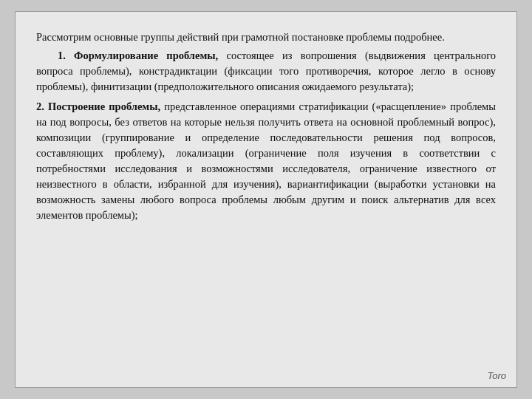 Image resolution: width=532 pixels, height=399 pixels. Describe the element at coordinates (266, 37) in the screenshot. I see `intro-paragraph: Рассмотрим основные группы действий при …` at that location.